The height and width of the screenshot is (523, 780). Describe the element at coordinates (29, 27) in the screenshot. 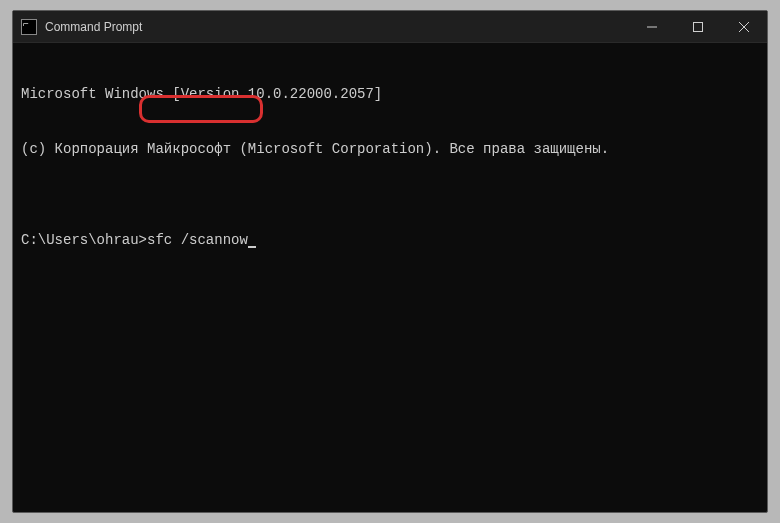

I see `command-prompt-icon` at that location.